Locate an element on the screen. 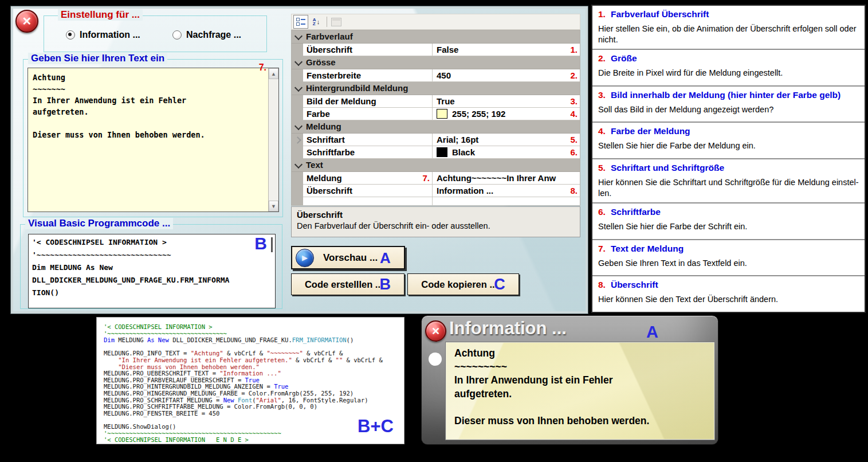  settings-groupbox: Einstellung für ... Information ... Nach… is located at coordinates (155, 34).